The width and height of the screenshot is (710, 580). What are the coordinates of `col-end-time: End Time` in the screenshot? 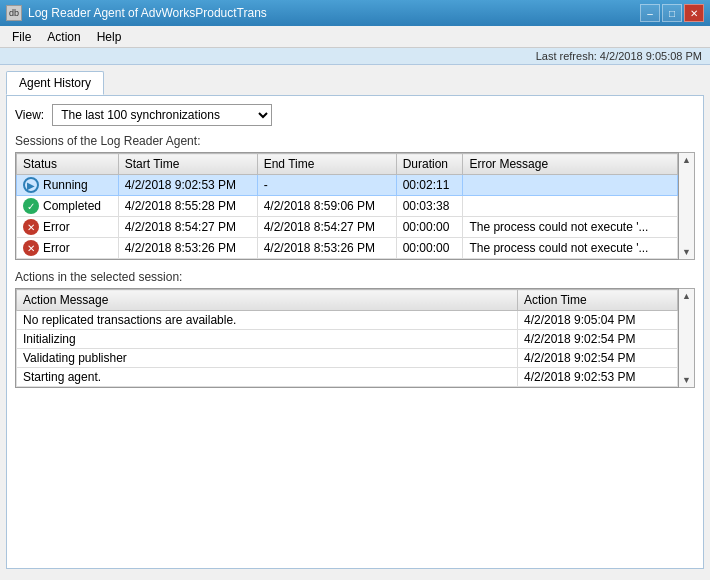 It's located at (326, 164).